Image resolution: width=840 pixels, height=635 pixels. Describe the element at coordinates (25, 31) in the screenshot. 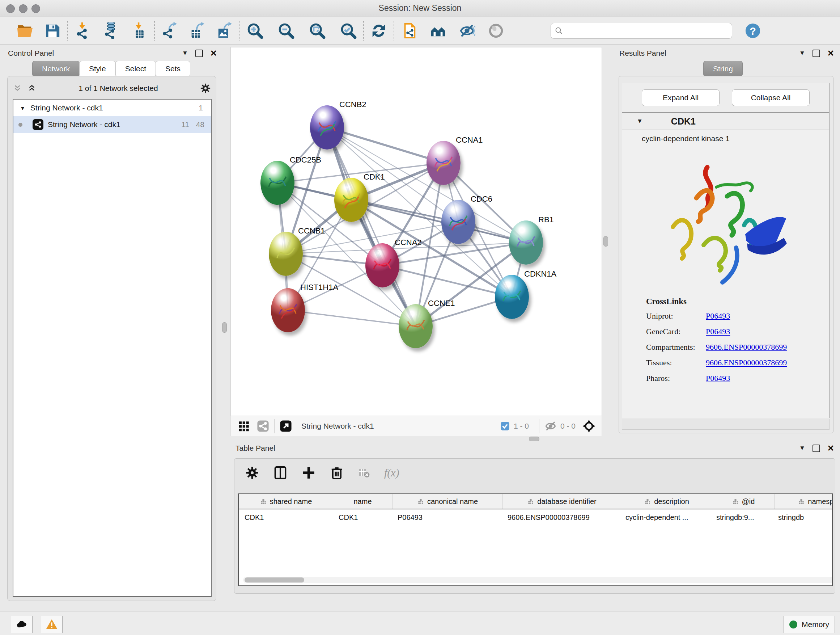

I see `open-session-button` at that location.